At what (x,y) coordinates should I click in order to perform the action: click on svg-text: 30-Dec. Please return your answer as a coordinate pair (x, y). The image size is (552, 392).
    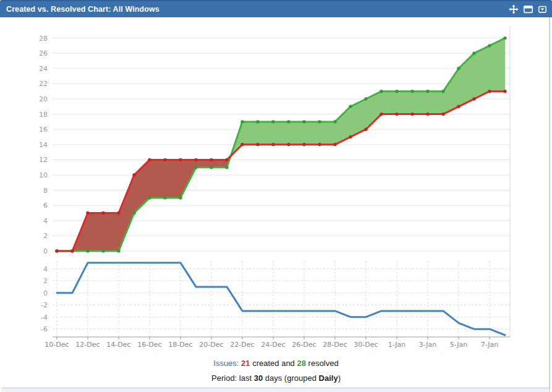
    Looking at the image, I should click on (366, 345).